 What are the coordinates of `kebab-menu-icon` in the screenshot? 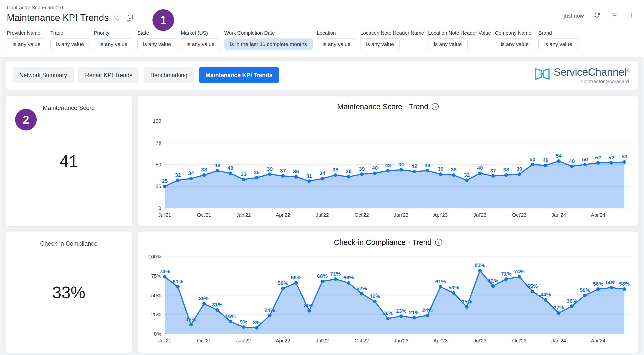 It's located at (631, 16).